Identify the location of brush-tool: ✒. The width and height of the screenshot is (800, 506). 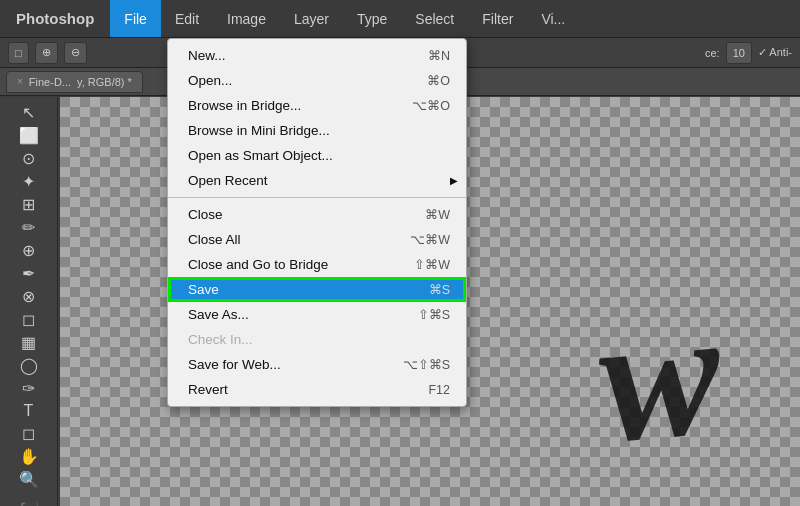
(29, 274).